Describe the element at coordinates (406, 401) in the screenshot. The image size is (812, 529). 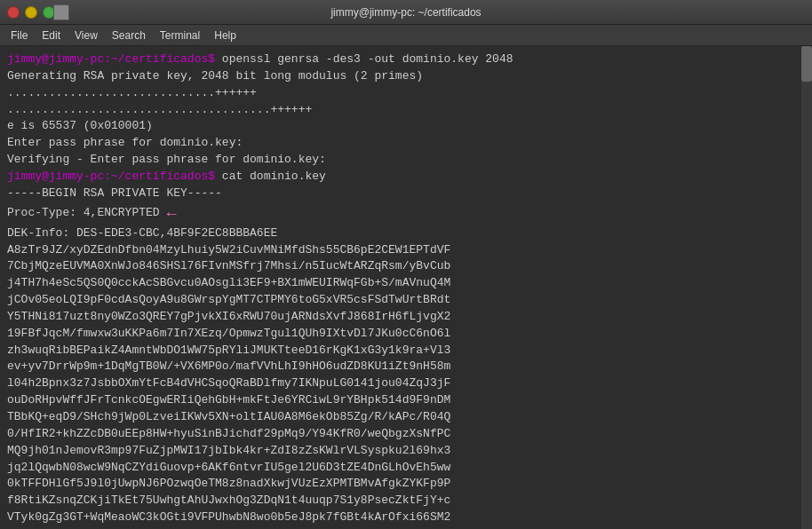
I see `terminal-line: ouDoRHpvWffJFrTcnkcOEgwERIiQehGbH+mkFtJe…` at that location.